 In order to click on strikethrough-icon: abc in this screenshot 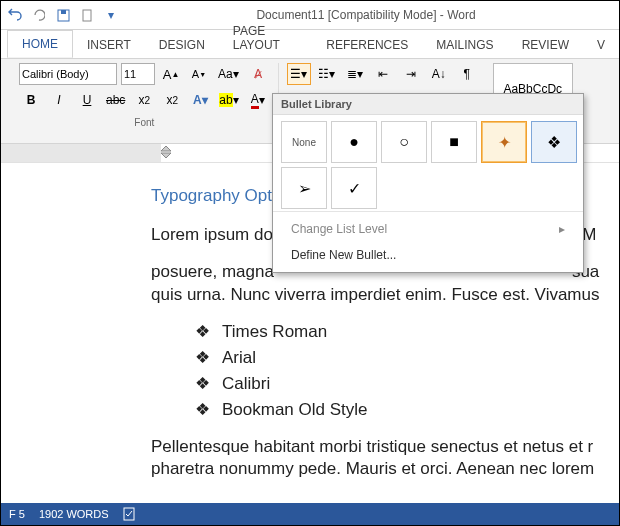, I will do `click(116, 100)`.